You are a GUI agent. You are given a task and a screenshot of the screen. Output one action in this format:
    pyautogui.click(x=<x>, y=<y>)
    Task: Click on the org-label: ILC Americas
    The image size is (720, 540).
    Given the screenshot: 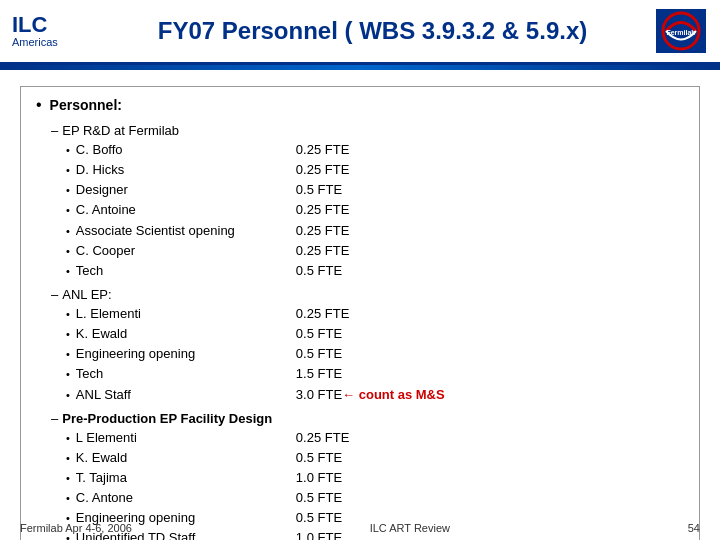 What is the action you would take?
    pyautogui.click(x=52, y=31)
    